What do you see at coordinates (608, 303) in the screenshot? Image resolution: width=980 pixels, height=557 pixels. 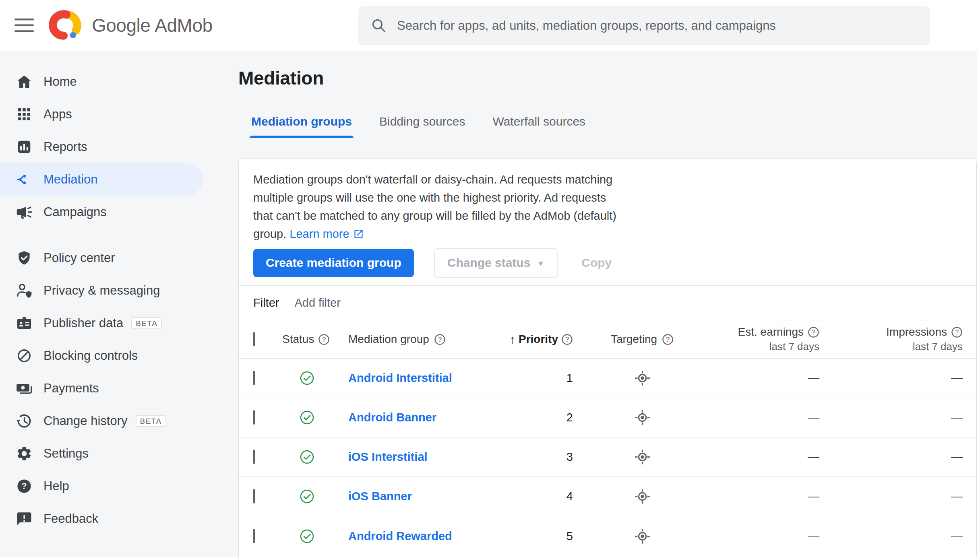 I see `filter-bar: Filter Add filter` at bounding box center [608, 303].